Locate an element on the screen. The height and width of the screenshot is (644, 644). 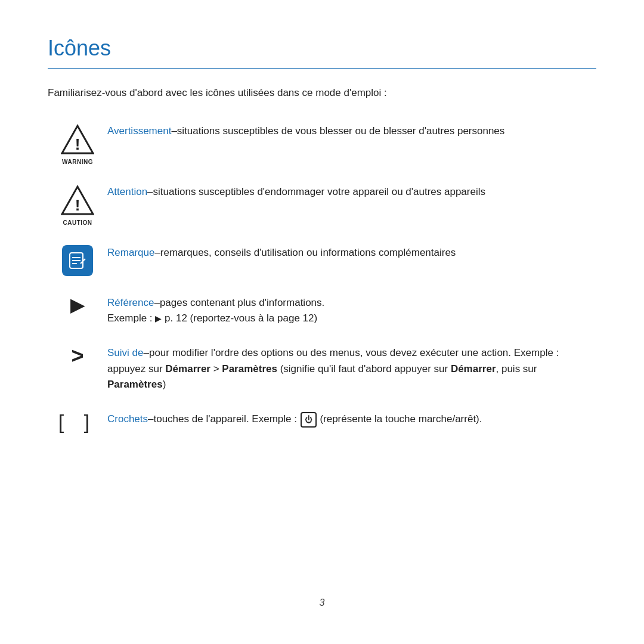
bold-parametres-1: Paramètres is located at coordinates (249, 369).